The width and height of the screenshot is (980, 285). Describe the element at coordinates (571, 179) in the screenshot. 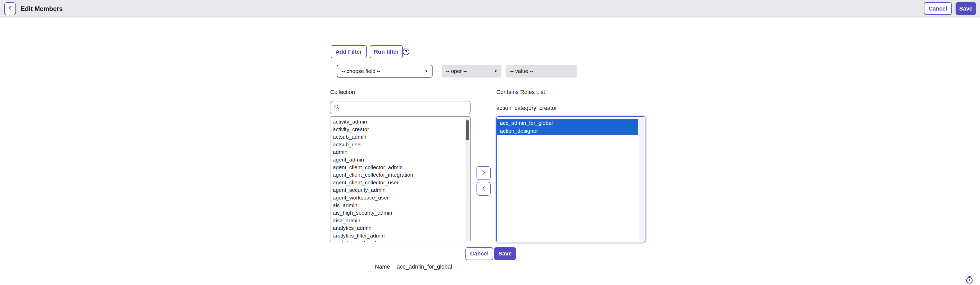

I see `roles-selected-list: acc_admin_for_globalaction_designer` at that location.